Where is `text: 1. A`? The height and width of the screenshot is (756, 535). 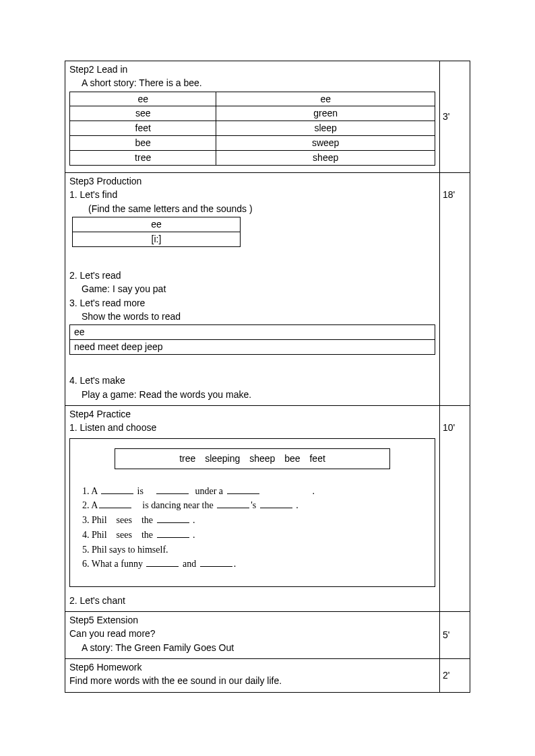 text: 1. A is located at coordinates (91, 491).